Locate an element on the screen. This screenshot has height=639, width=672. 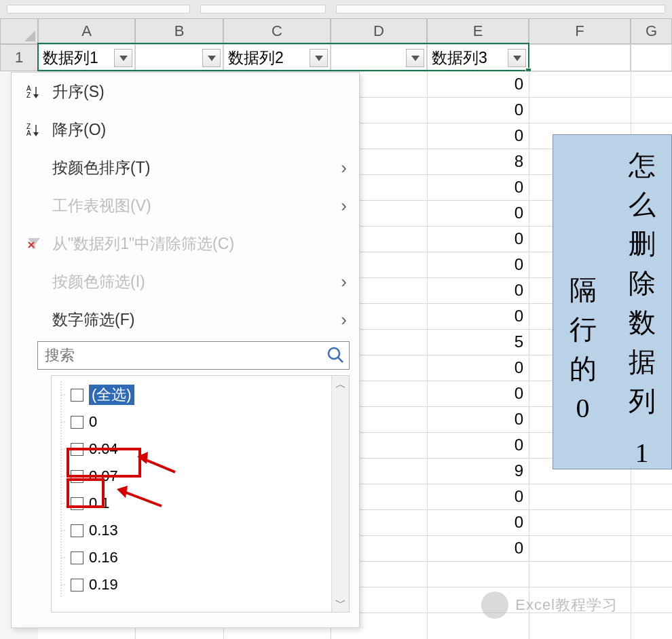
cell-E8: 0 is located at coordinates (478, 239).